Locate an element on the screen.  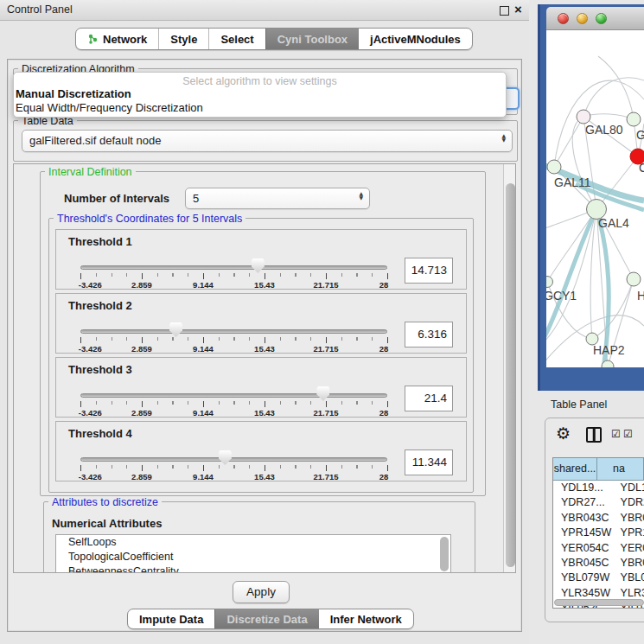
tab-style: Style is located at coordinates (183, 39).